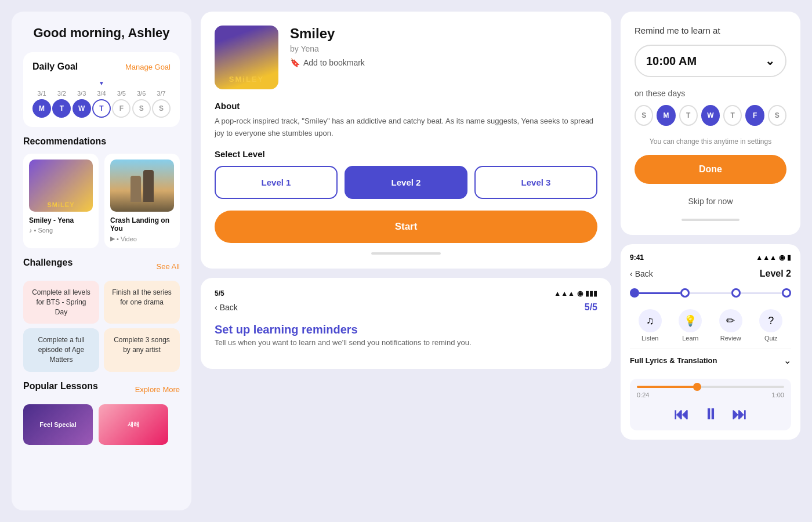 Image resolution: width=812 pixels, height=522 pixels. Describe the element at coordinates (102, 99) in the screenshot. I see `calendar-row: 3/1 M 3/2 T 3/3 W ▼ 3/4 T 3/5` at that location.